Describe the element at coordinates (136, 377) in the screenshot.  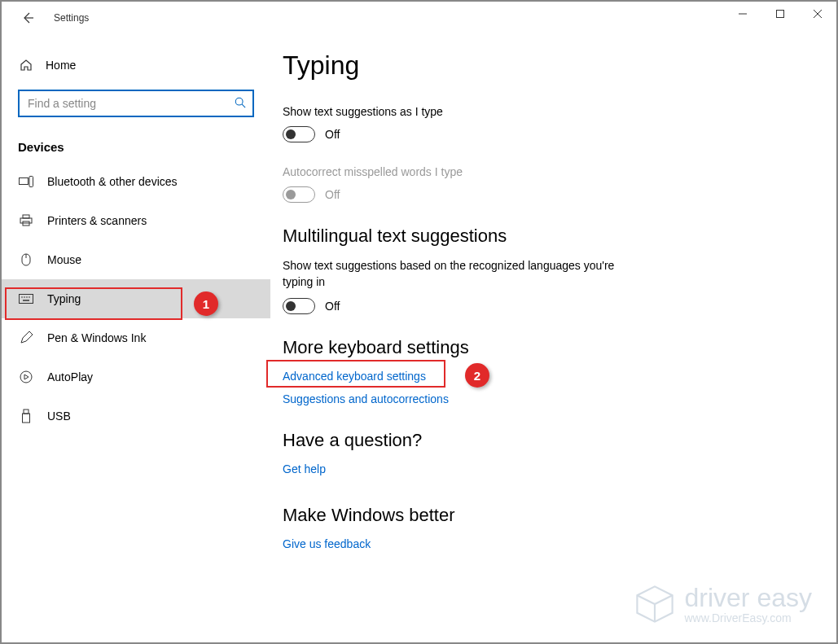
I see `sidebar-item-autoplay: AutoPlay` at that location.